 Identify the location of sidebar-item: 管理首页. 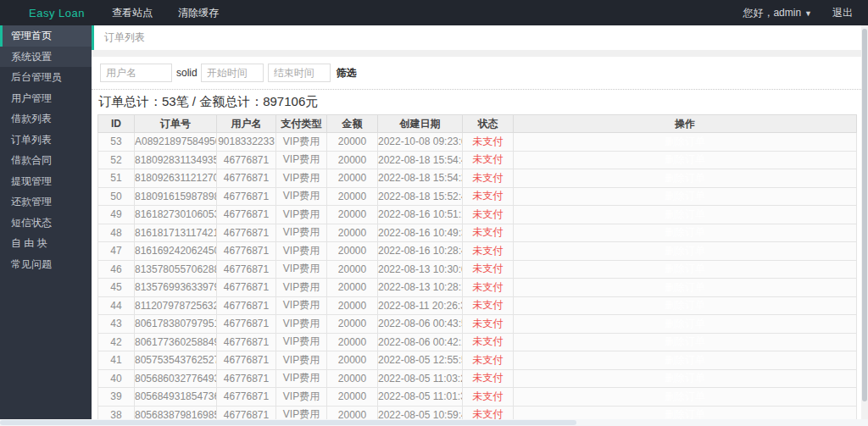
(46, 36).